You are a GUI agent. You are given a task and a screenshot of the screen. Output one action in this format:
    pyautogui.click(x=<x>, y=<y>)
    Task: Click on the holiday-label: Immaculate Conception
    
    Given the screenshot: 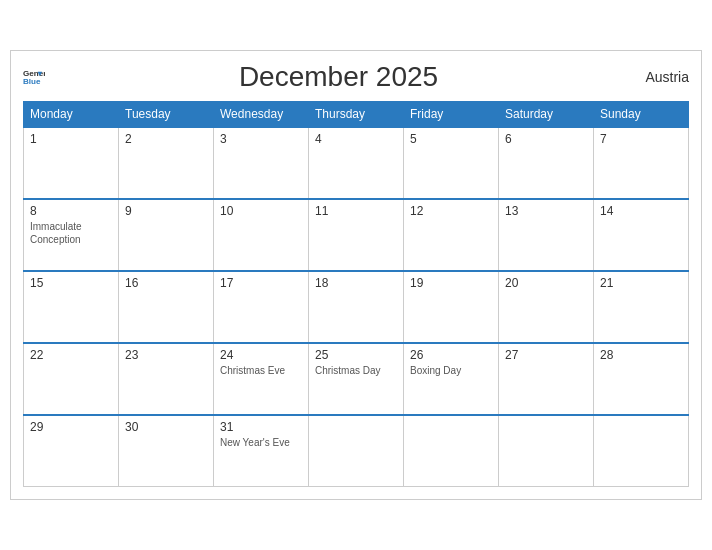 What is the action you would take?
    pyautogui.click(x=71, y=233)
    